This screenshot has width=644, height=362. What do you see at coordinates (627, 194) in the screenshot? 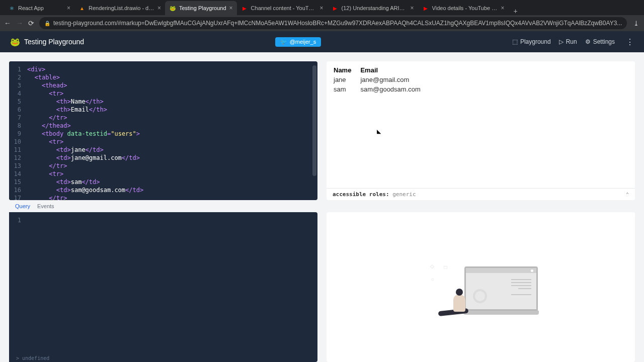
I see `chevron-up-icon: ⌃` at bounding box center [627, 194].